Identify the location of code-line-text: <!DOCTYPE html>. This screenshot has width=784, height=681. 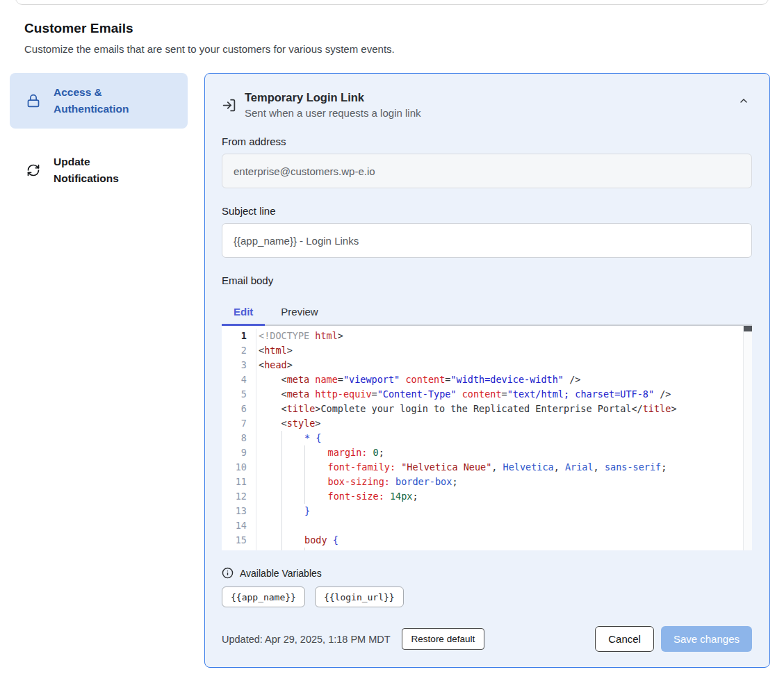
(300, 336).